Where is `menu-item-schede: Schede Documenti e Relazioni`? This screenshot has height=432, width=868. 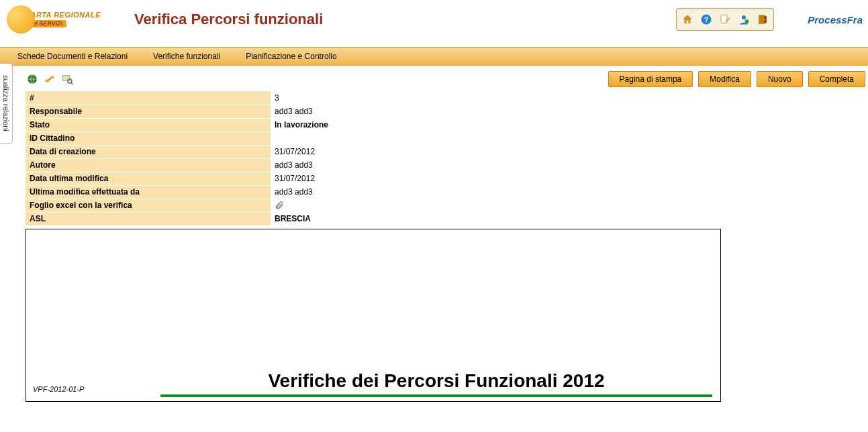 menu-item-schede: Schede Documenti e Relazioni is located at coordinates (73, 56).